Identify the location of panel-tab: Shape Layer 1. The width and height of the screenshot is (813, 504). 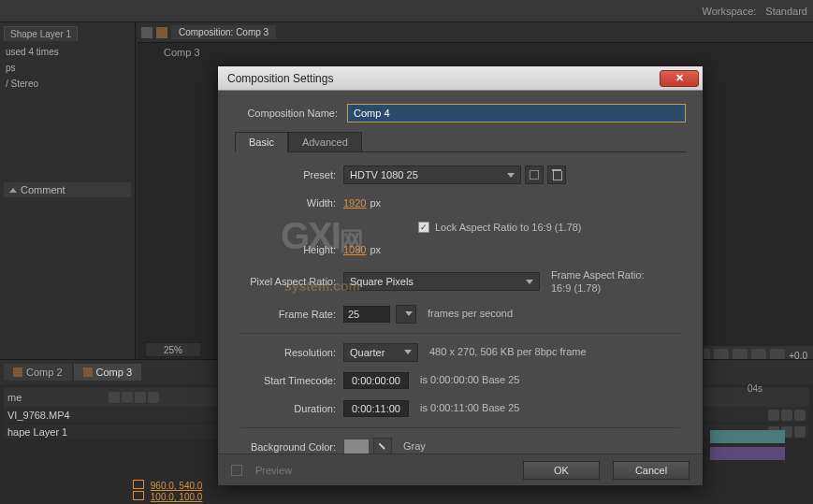
(41, 34).